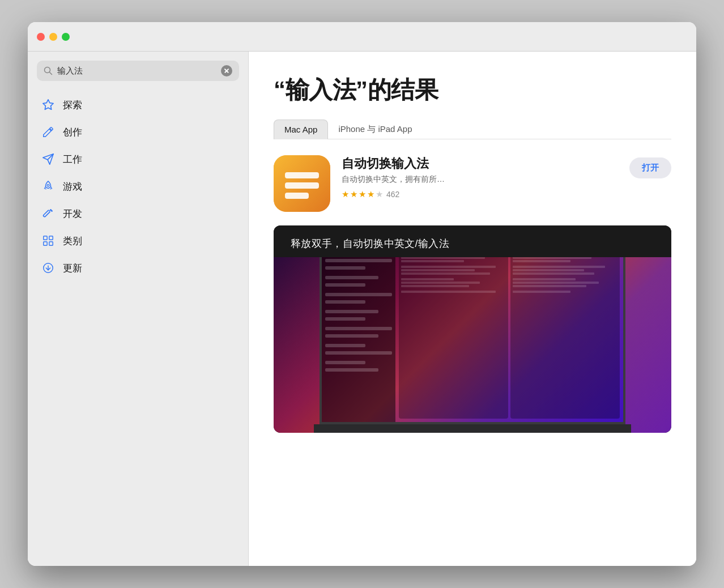  What do you see at coordinates (362, 37) in the screenshot?
I see `title-bar` at bounding box center [362, 37].